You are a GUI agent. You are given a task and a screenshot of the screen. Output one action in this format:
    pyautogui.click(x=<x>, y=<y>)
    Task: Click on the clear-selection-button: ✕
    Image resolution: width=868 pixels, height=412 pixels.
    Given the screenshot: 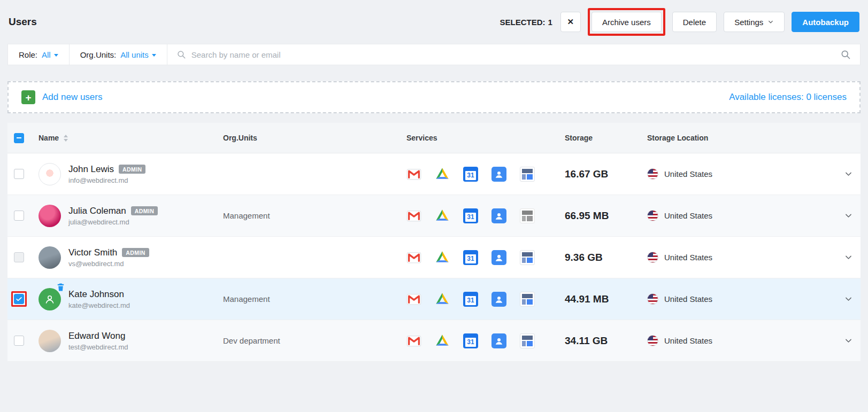 What is the action you would take?
    pyautogui.click(x=571, y=22)
    